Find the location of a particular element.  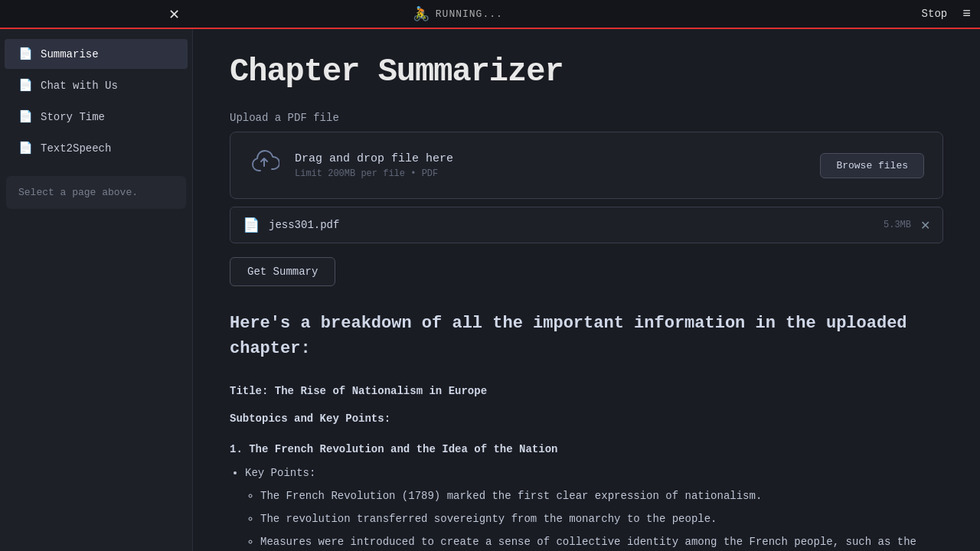

sidebar-hint: Select a page above. is located at coordinates (96, 193).